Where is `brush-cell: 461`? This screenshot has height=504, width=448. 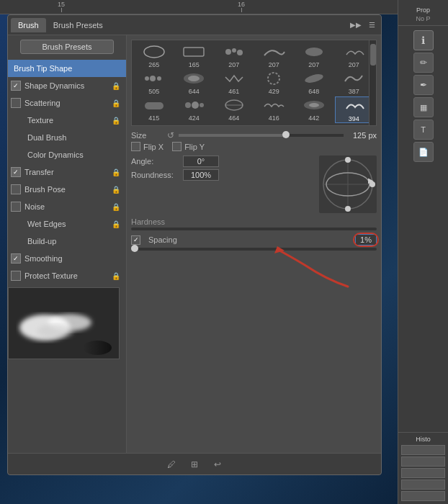
brush-cell: 461 is located at coordinates (234, 82).